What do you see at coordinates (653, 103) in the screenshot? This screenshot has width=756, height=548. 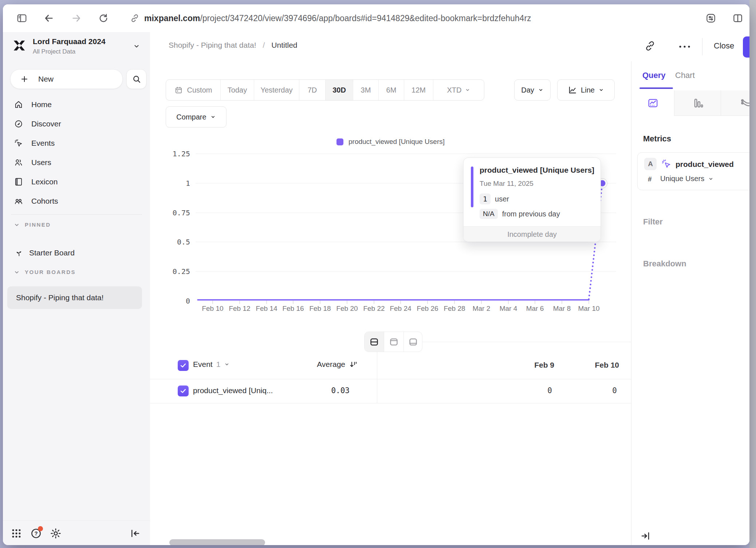 I see `subtab-insights-selected` at bounding box center [653, 103].